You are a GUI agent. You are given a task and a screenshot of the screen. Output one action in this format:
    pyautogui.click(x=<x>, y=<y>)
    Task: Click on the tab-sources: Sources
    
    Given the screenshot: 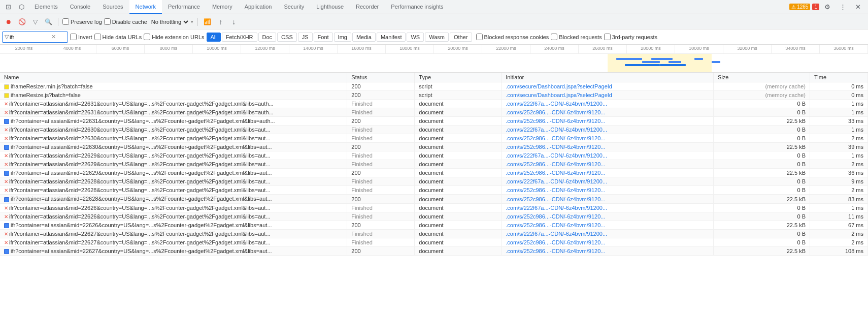 What is the action you would take?
    pyautogui.click(x=113, y=7)
    